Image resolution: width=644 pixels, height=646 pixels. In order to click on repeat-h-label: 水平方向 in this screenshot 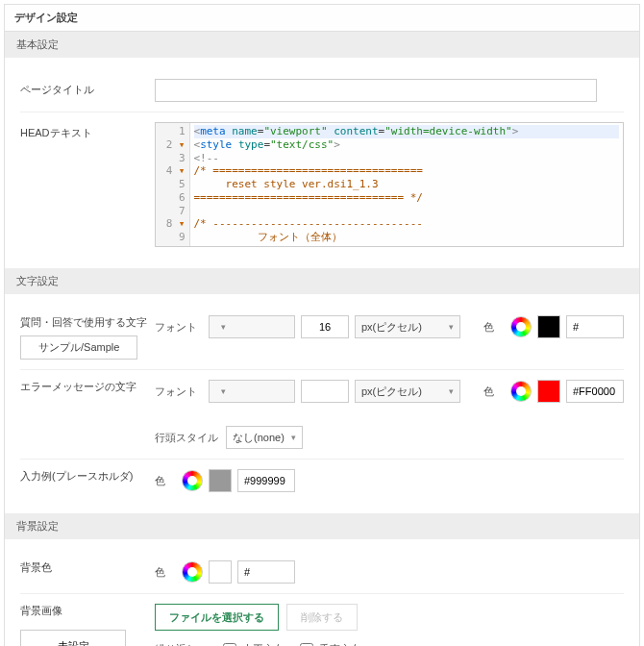, I will do `click(263, 644)`.